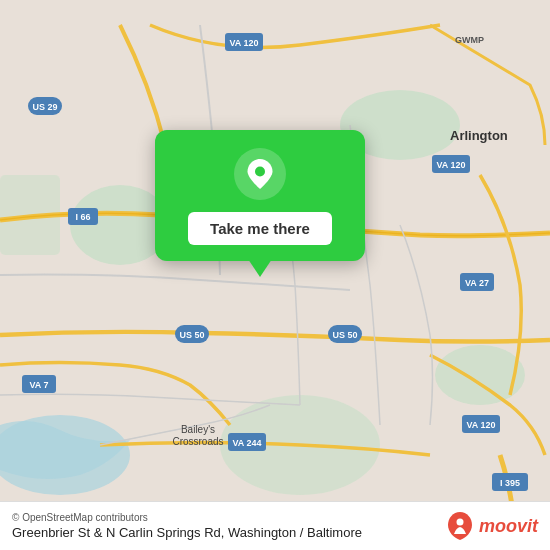  What do you see at coordinates (508, 526) in the screenshot?
I see `moovit-brand-text: moovit` at bounding box center [508, 526].